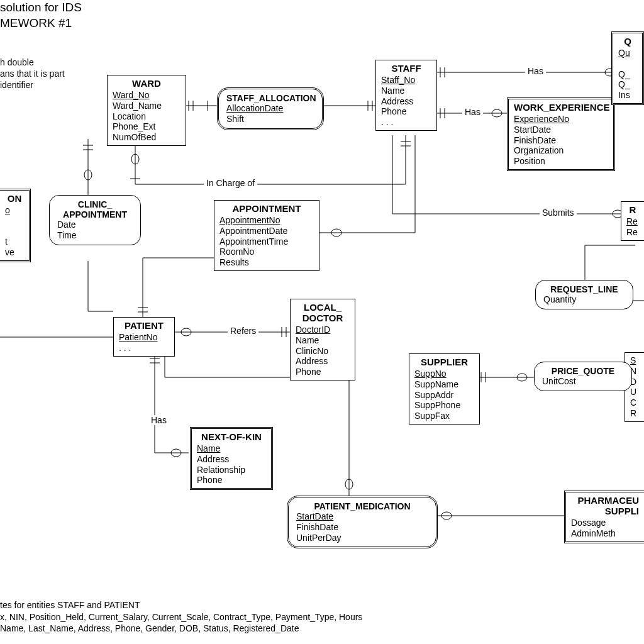 The image size is (644, 644). Describe the element at coordinates (270, 109) in the screenshot. I see `rel-staff-allocation: STAFF_ALLOCATION AllocationDate Shift` at that location.